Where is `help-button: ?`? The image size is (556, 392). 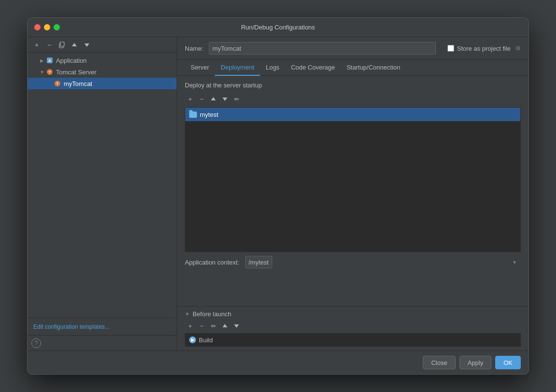
help-button: ? is located at coordinates (36, 343).